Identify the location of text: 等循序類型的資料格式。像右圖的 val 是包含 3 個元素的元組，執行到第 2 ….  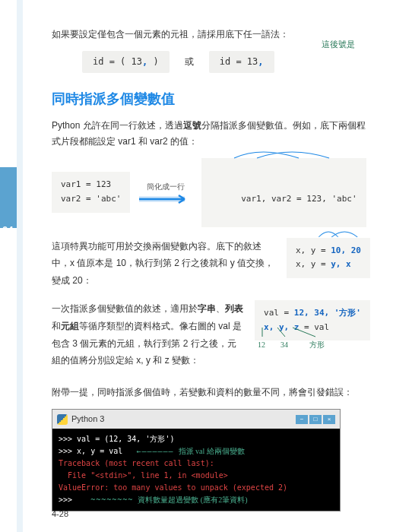
(147, 344).